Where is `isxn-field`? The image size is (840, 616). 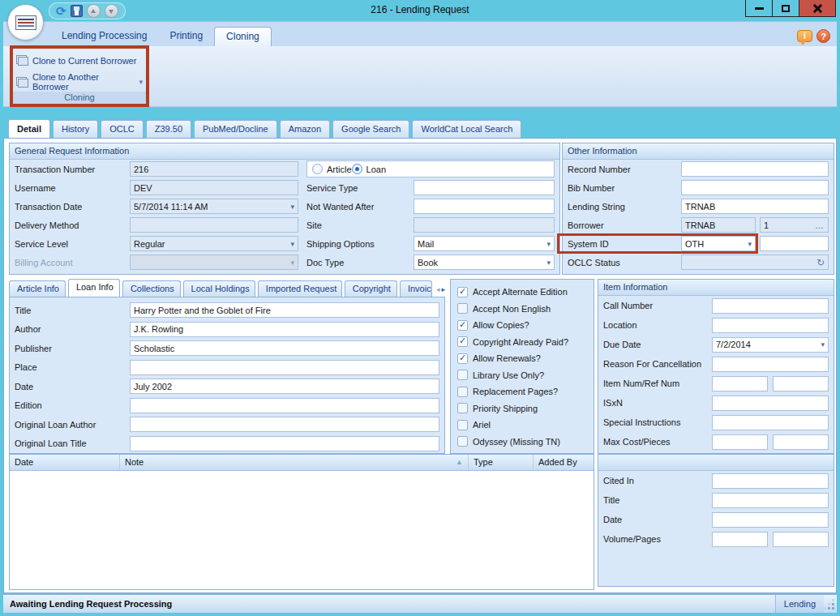
isxn-field is located at coordinates (770, 404).